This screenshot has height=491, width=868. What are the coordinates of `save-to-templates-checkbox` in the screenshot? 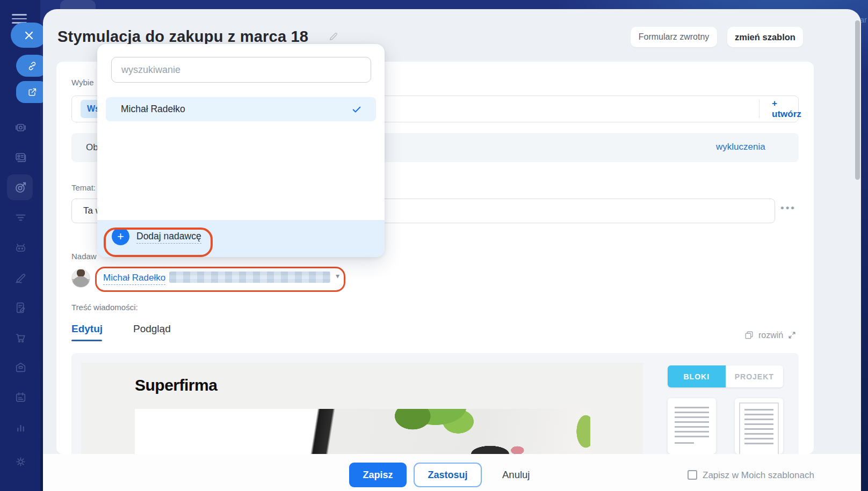 It's located at (692, 475).